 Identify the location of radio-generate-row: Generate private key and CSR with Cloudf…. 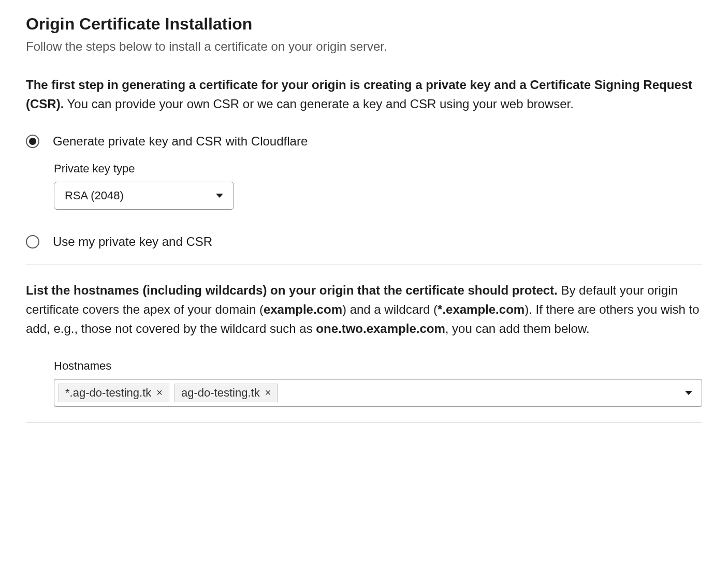
(364, 141).